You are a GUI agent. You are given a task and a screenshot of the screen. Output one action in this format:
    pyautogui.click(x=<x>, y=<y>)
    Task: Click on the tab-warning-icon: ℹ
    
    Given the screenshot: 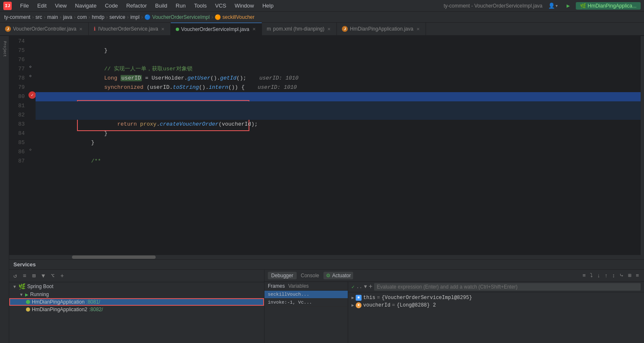 What is the action you would take?
    pyautogui.click(x=95, y=29)
    